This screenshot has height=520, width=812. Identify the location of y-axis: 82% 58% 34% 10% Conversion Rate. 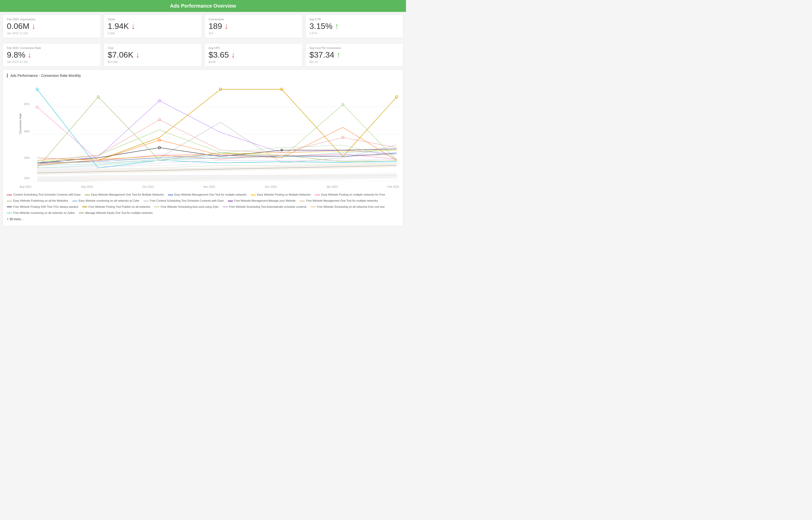
(25, 132).